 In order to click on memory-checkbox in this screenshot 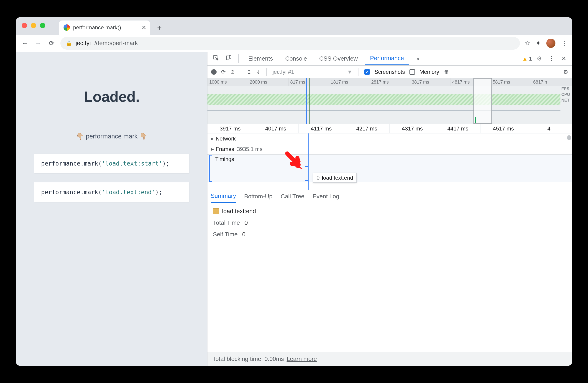, I will do `click(412, 72)`.